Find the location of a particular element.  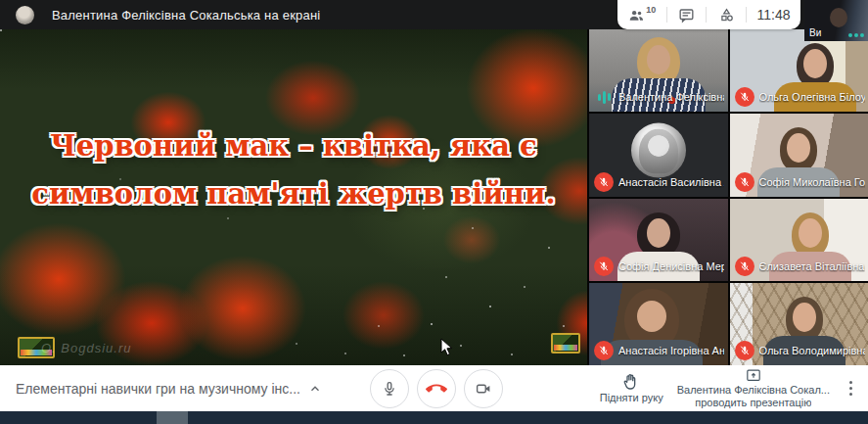

chat-button is located at coordinates (687, 16).